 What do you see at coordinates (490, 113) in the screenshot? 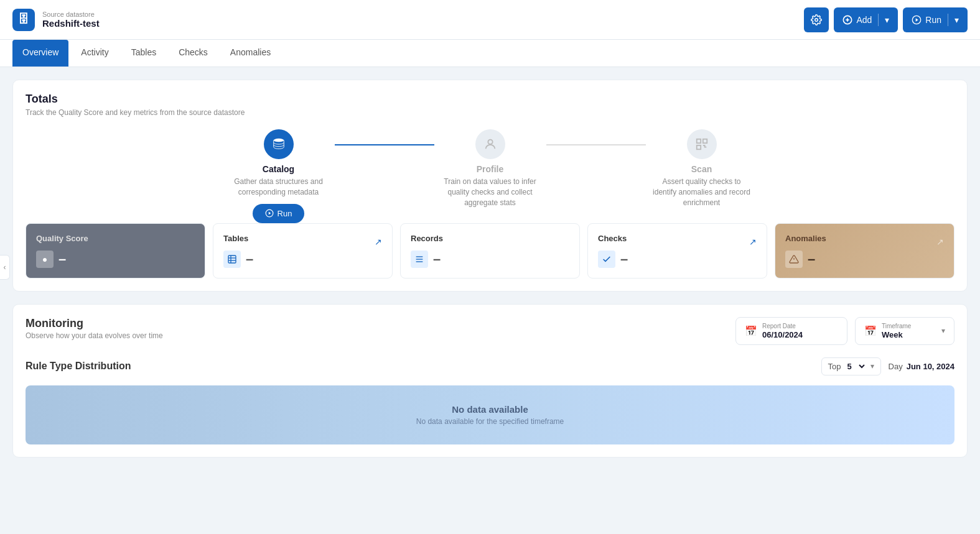
I see `totals-description: Track the Quality Score and key metrics …` at bounding box center [490, 113].